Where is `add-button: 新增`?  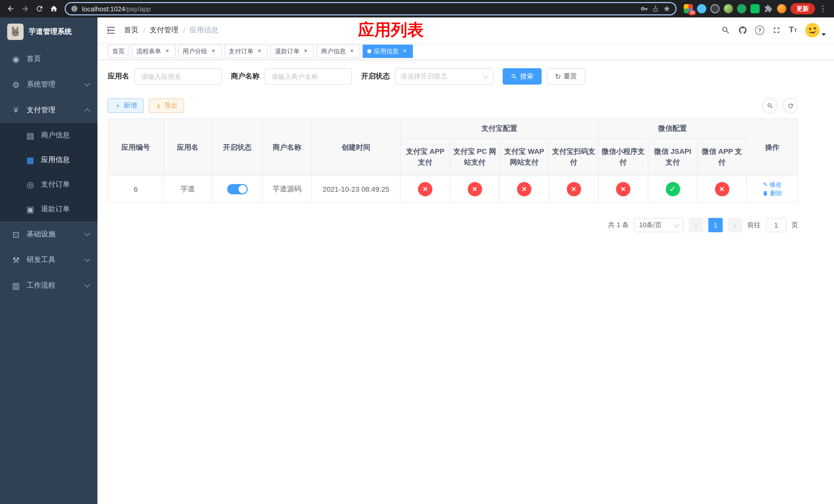
add-button: 新增 is located at coordinates (126, 106).